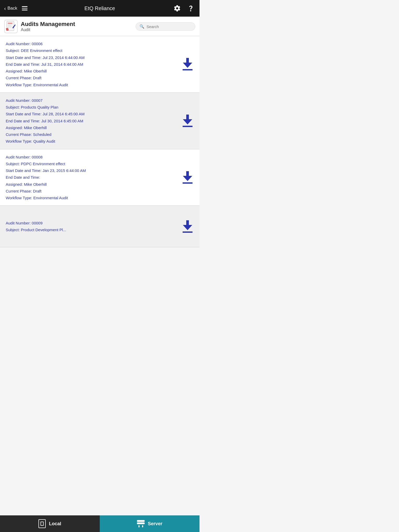  Describe the element at coordinates (91, 64) in the screenshot. I see `audit-info: Audit Number: 00006Subject: DEE Environm…` at that location.